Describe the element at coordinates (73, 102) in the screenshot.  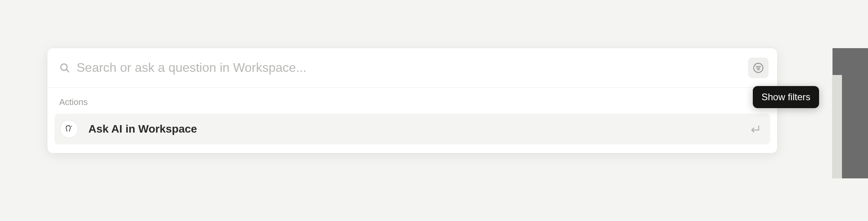
I see `actions-section-label: Actions` at that location.